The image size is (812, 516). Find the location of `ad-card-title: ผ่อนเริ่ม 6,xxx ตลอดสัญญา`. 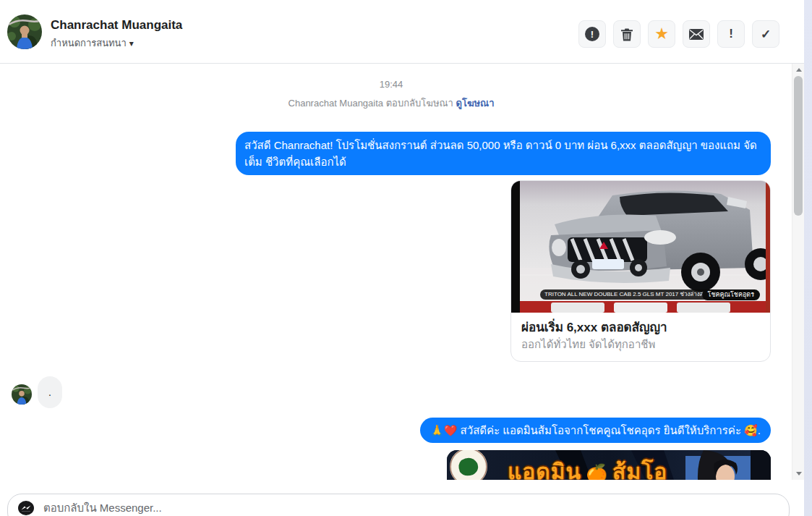

ad-card-title: ผ่อนเริ่ม 6,xxx ตลอดสัญญา is located at coordinates (641, 328).